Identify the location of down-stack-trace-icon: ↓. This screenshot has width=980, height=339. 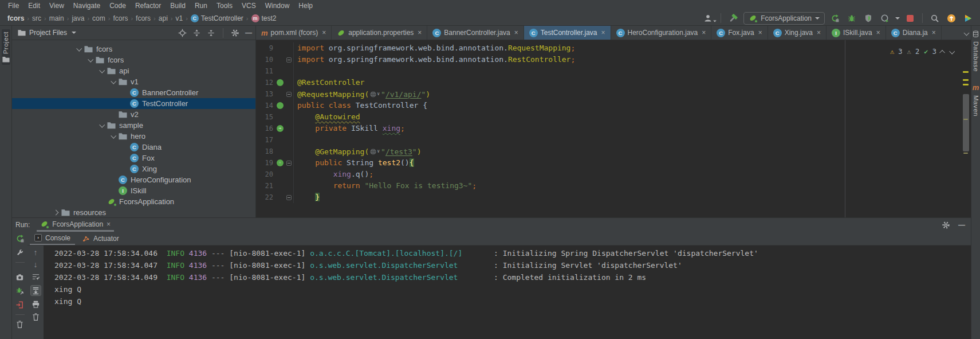
(36, 264).